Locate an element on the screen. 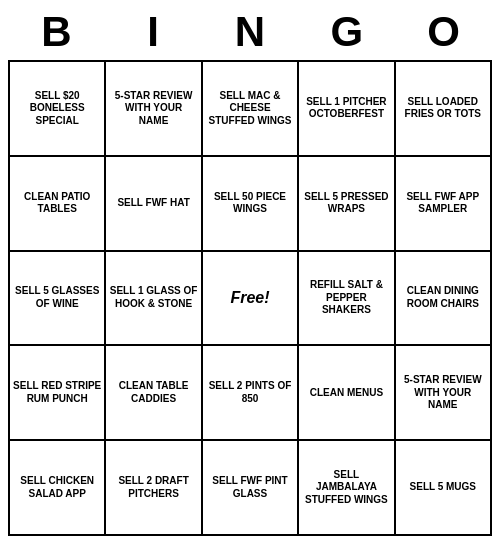 The image size is (500, 544). bingo-cell-22: SELL FWF PINT GLASS is located at coordinates (251, 488).